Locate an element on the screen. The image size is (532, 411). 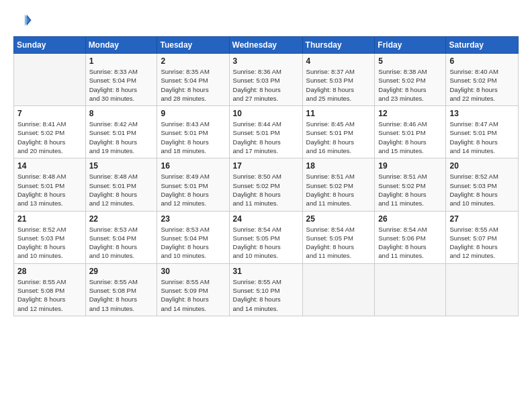
cell-day-number: 27 is located at coordinates (482, 219).